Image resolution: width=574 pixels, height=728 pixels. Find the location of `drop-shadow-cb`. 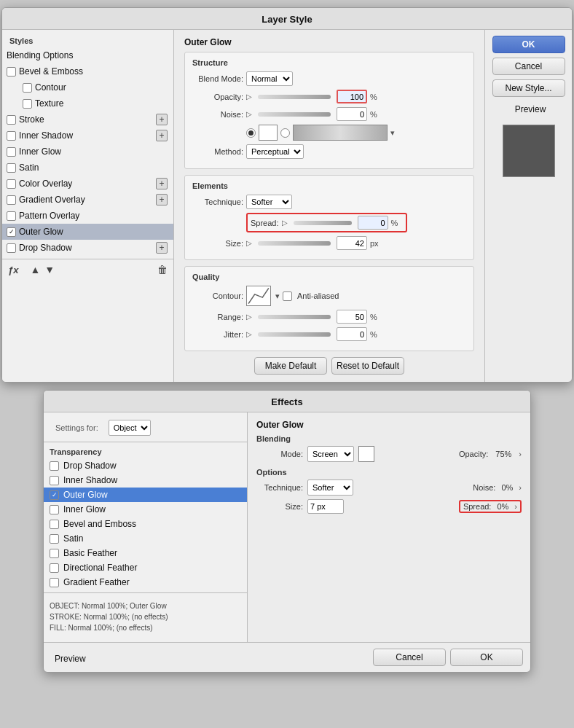

drop-shadow-cb is located at coordinates (54, 466).